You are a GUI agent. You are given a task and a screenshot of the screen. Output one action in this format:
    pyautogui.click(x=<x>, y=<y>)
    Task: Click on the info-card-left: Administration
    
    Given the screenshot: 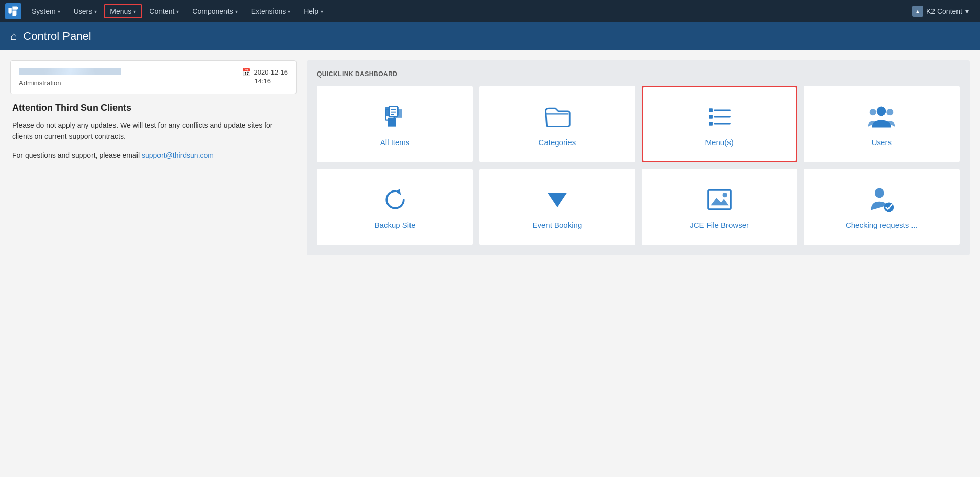 What is the action you would take?
    pyautogui.click(x=70, y=78)
    